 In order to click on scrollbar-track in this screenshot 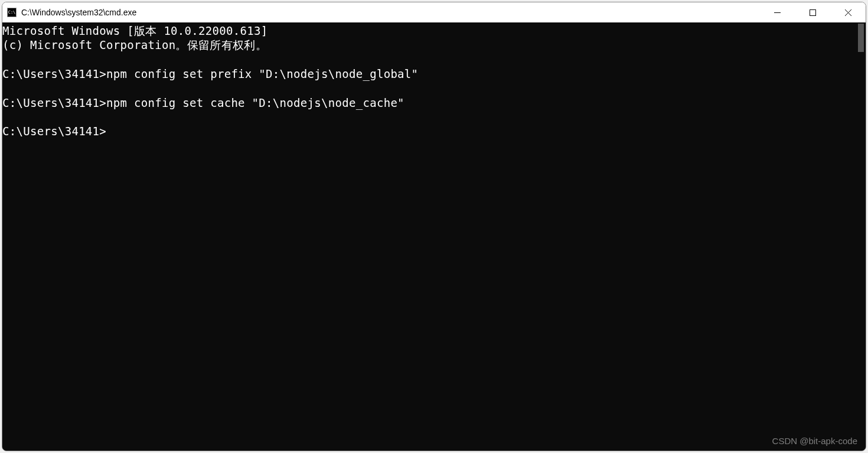, I will do `click(860, 236)`.